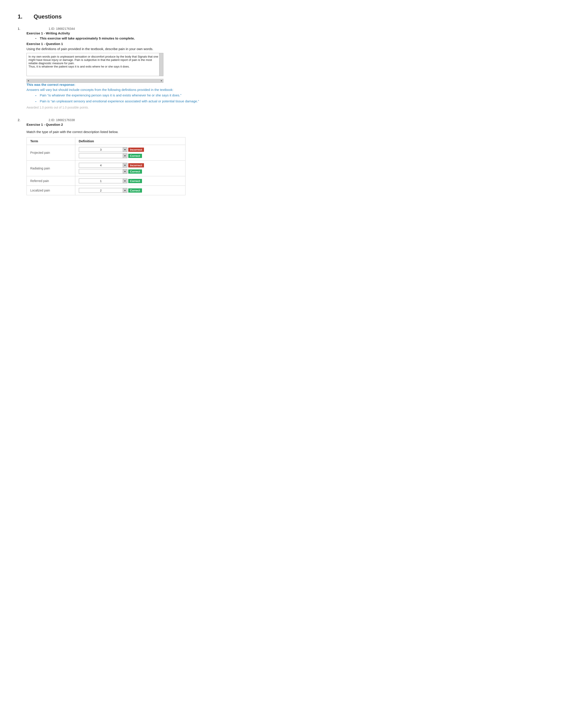 The image size is (563, 728). I want to click on textarea-hscrollbar: ◄ ►, so click(95, 81).